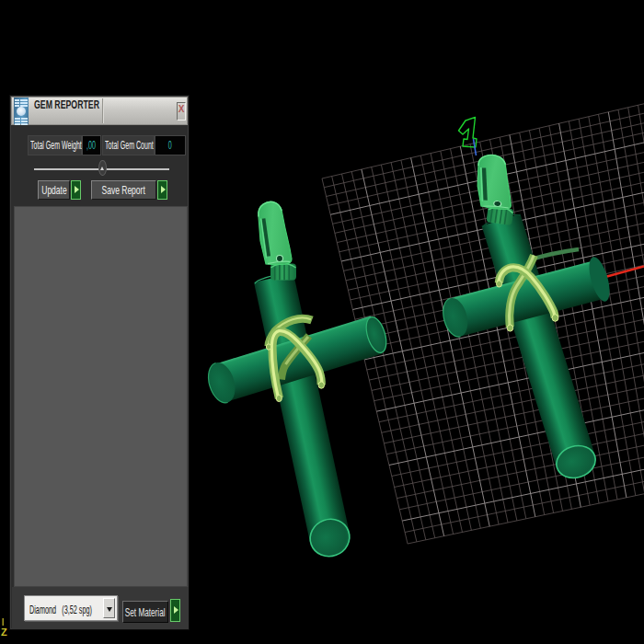 This screenshot has height=644, width=644. Describe the element at coordinates (4, 632) in the screenshot. I see `svg-text: Z` at that location.